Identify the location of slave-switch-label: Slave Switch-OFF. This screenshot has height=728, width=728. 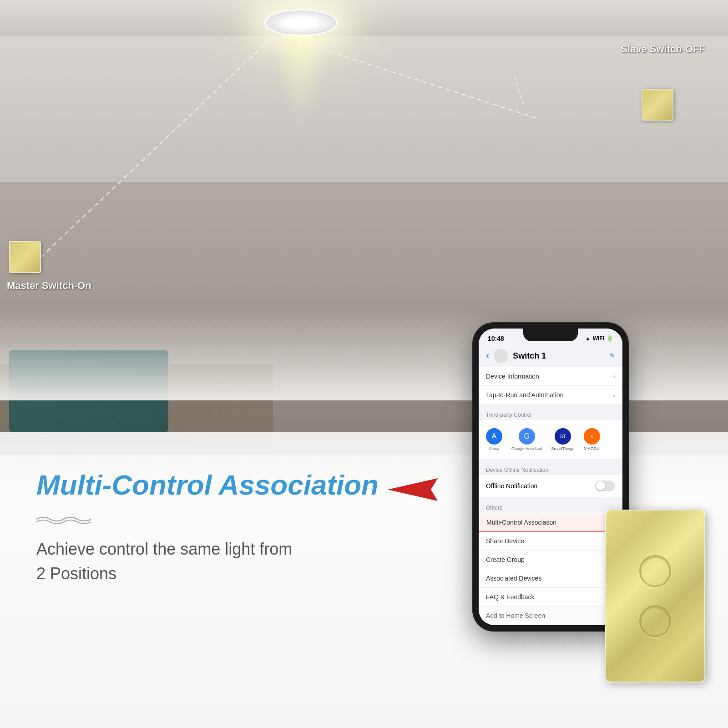
(663, 49).